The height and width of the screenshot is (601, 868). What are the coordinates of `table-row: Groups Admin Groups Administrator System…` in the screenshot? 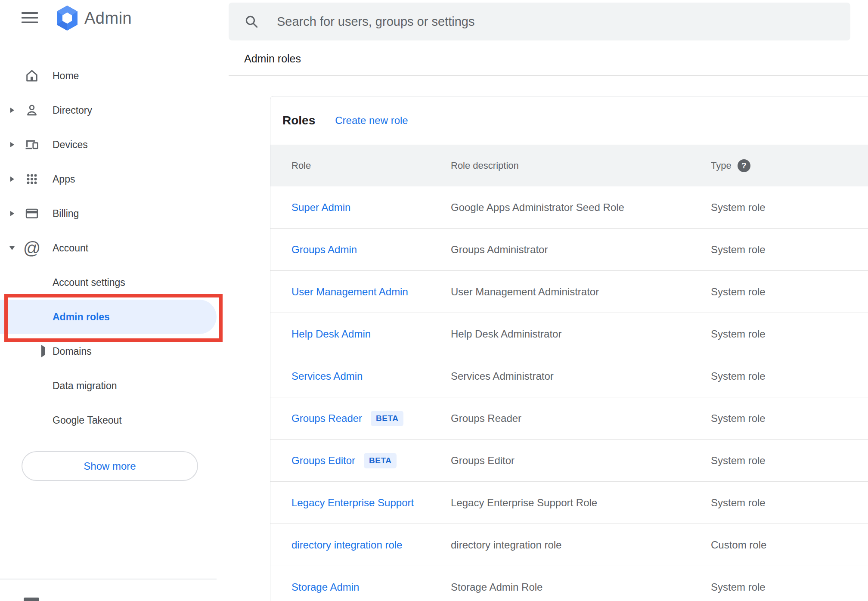 It's located at (569, 250).